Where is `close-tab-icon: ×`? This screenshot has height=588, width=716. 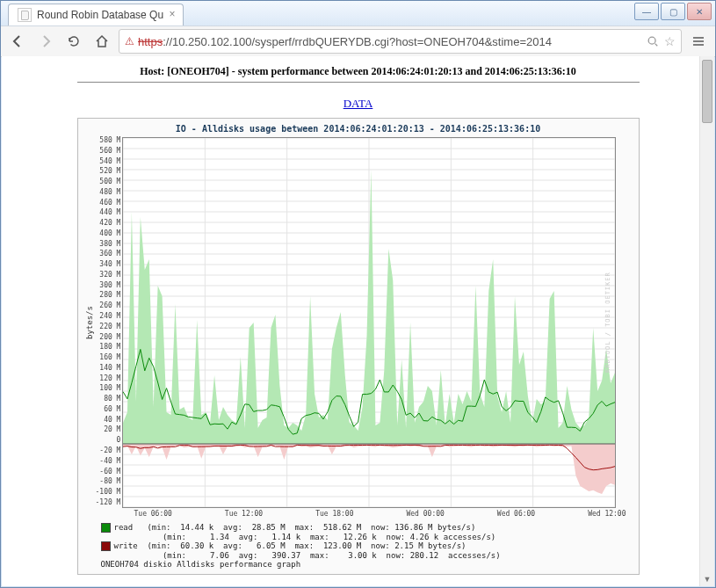
close-tab-icon: × is located at coordinates (172, 14).